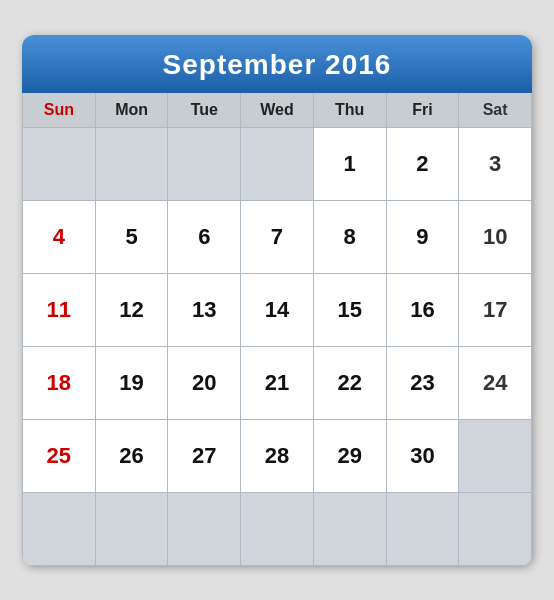  I want to click on day-7: 7, so click(277, 237).